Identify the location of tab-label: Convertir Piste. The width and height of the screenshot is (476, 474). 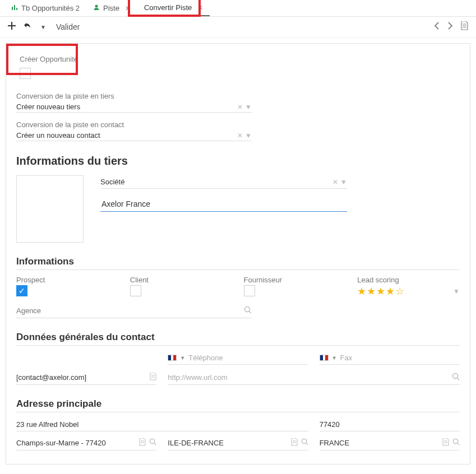
(168, 8).